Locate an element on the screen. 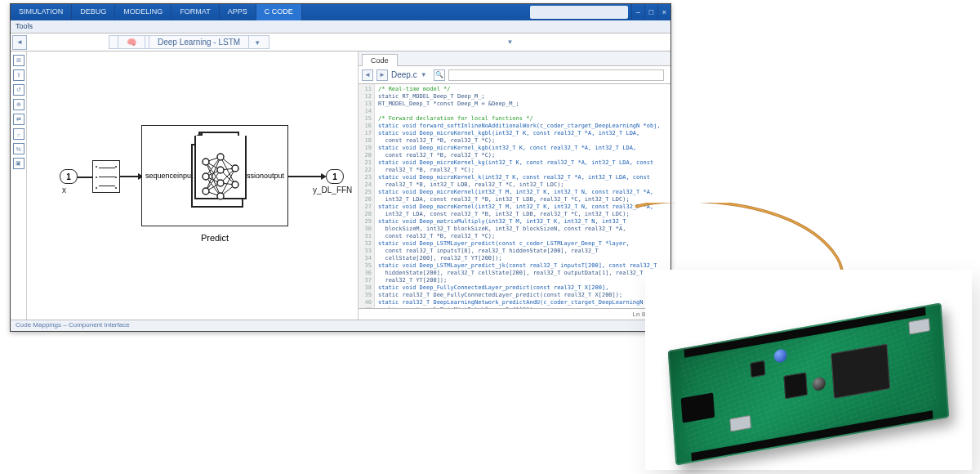  line-gutter: 11 12 13 14 15 16 17 18 19 20 21 22 23 2… is located at coordinates (367, 196).